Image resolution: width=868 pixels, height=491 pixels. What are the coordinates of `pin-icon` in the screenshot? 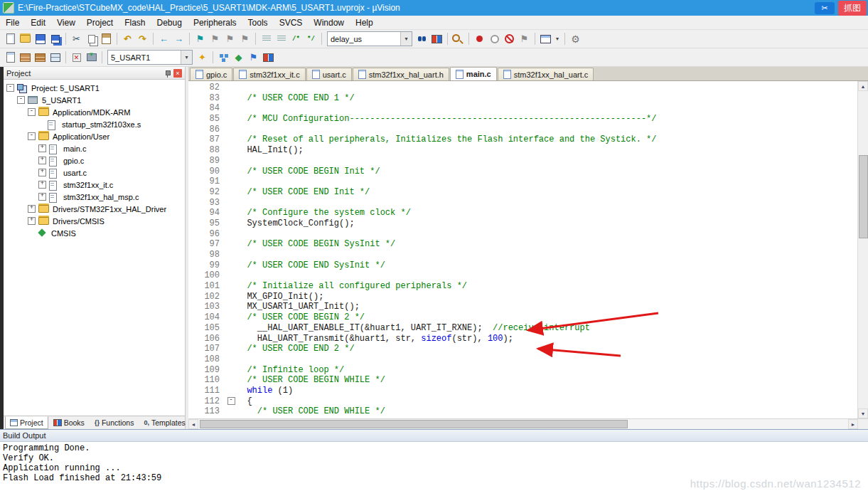 It's located at (168, 73).